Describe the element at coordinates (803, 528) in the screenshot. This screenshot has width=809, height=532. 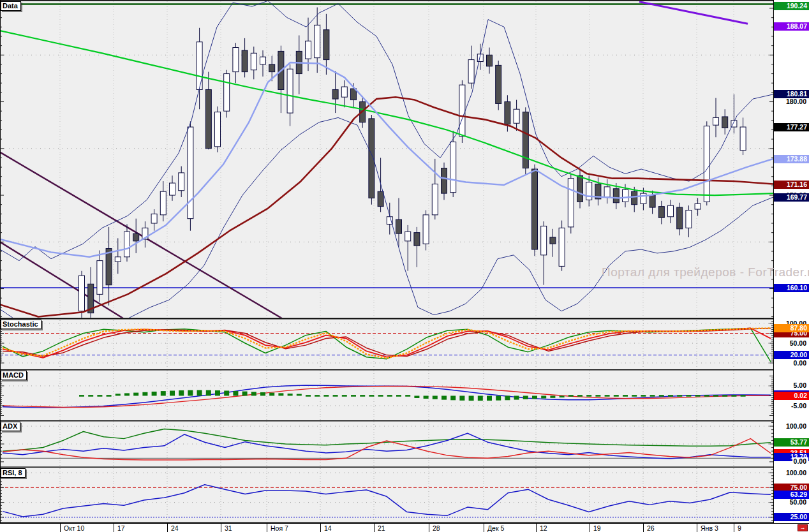
I see `scroll-right-button: →` at that location.